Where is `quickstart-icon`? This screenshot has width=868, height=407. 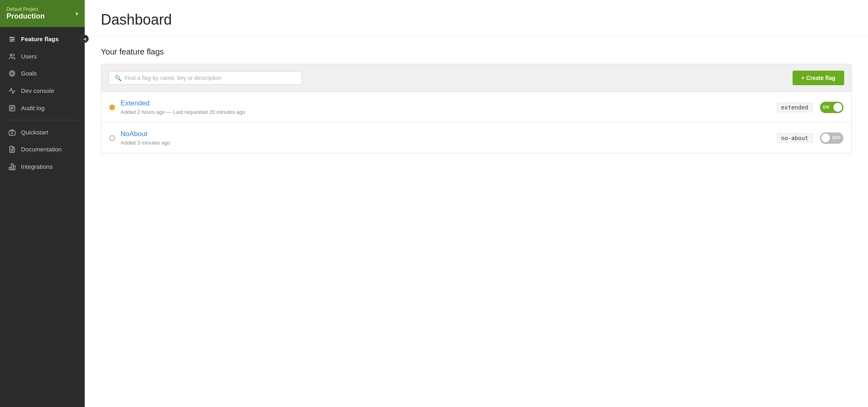 quickstart-icon is located at coordinates (12, 132).